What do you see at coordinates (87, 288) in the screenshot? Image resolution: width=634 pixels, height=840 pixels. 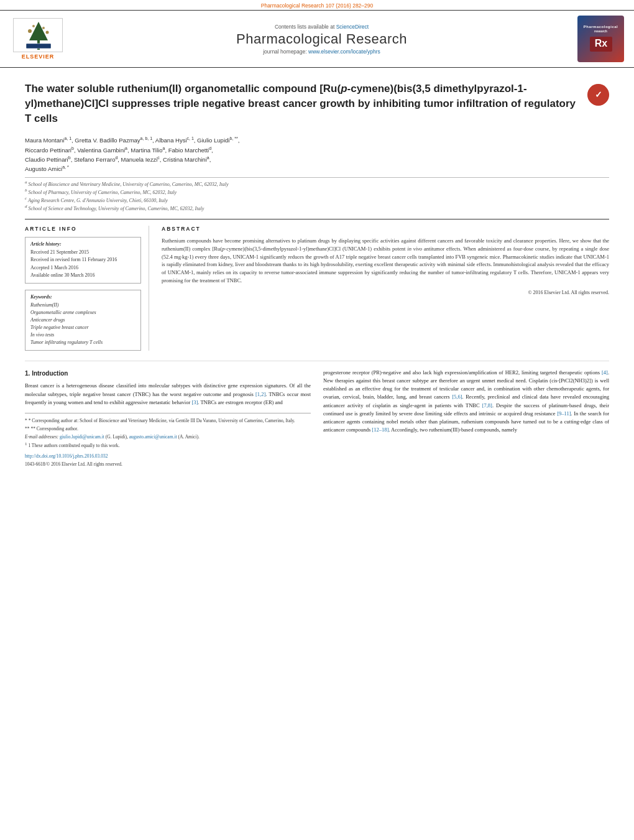 I see `article-info-column: ARTICLE INFO Article history: Received 2…` at bounding box center [87, 288].